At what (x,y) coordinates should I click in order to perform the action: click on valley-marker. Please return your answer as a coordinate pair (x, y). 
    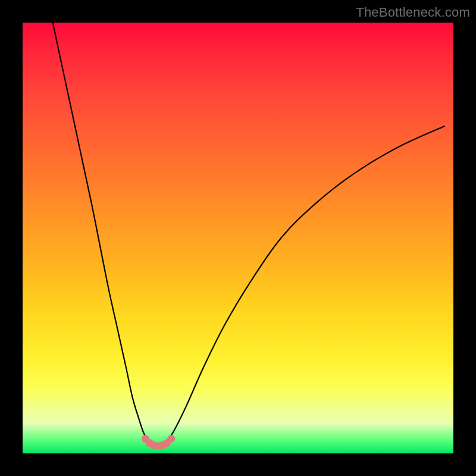
    Looking at the image, I should click on (171, 439).